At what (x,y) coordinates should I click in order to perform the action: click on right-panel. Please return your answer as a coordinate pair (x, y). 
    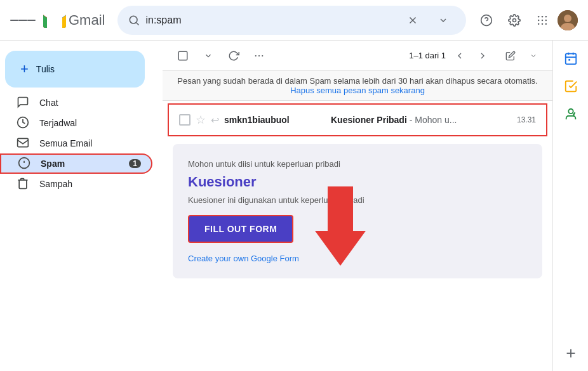
    Looking at the image, I should click on (570, 205).